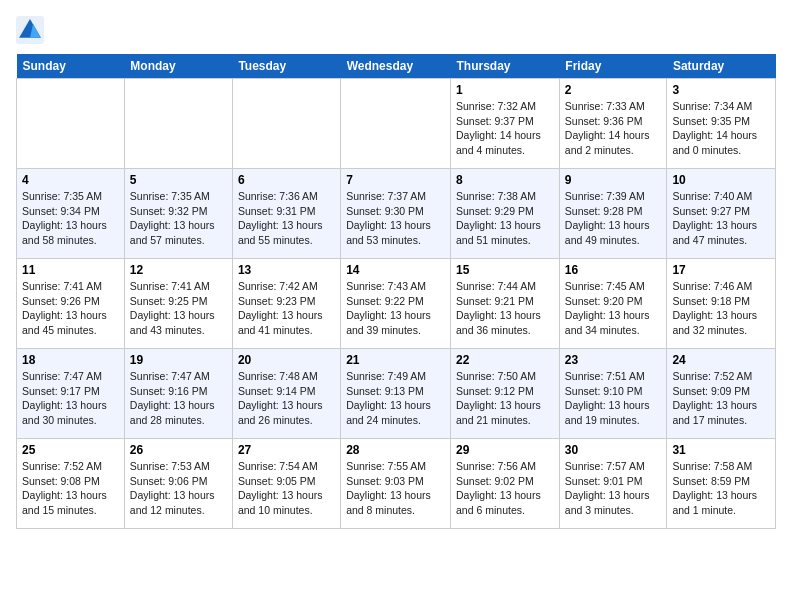 The width and height of the screenshot is (792, 612). Describe the element at coordinates (505, 90) in the screenshot. I see `day-number: 1` at that location.